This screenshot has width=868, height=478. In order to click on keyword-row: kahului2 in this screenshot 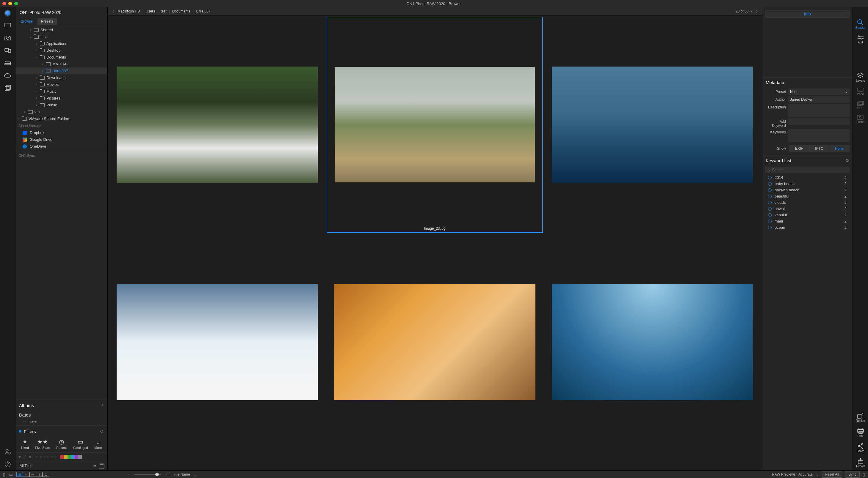, I will do `click(807, 215)`.